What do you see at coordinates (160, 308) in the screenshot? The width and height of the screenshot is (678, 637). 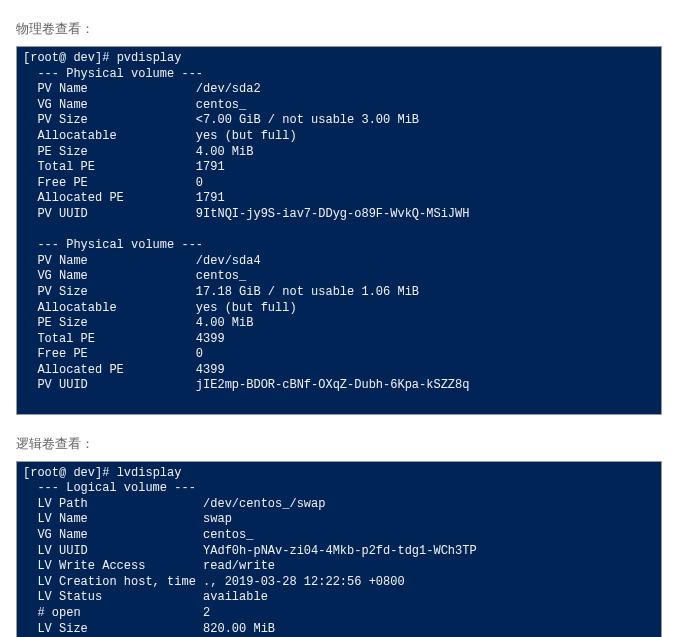 I see `pv2-allocatable: Allocatable yes (but full)` at bounding box center [160, 308].